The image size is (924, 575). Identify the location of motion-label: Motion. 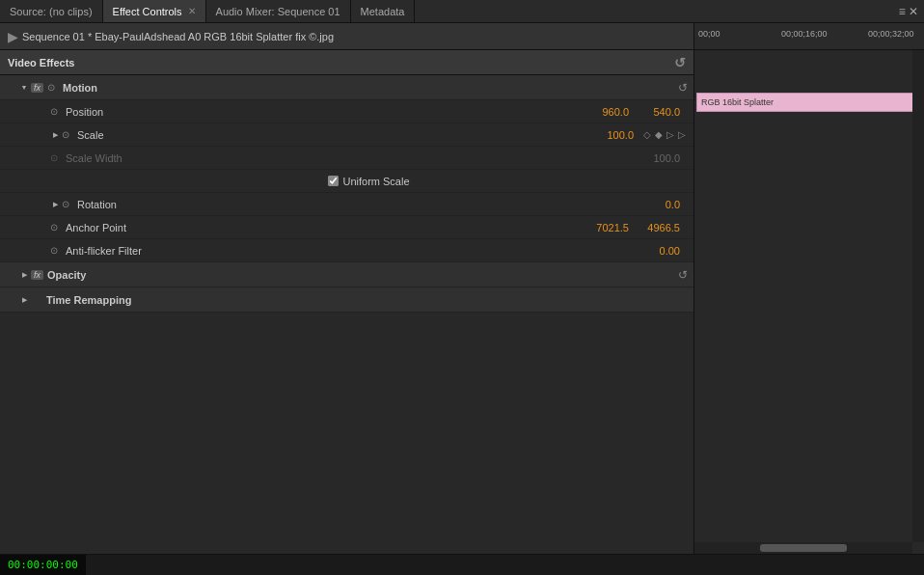
(216, 88).